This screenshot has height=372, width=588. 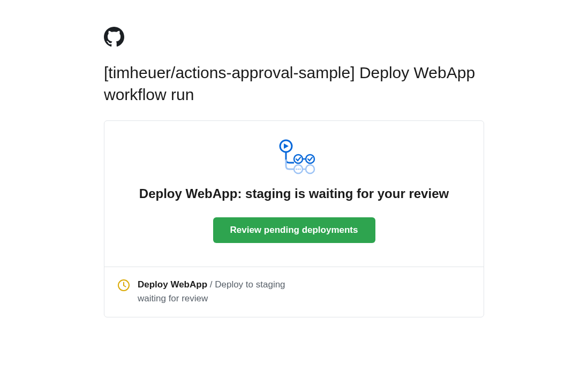 I want to click on workflow-name: Deploy WebApp, so click(x=172, y=285).